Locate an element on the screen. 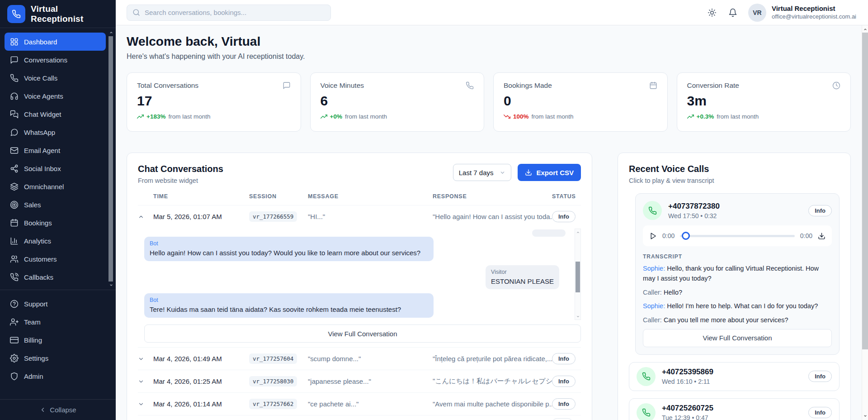 The height and width of the screenshot is (420, 868). theme-toggle-button is located at coordinates (712, 13).